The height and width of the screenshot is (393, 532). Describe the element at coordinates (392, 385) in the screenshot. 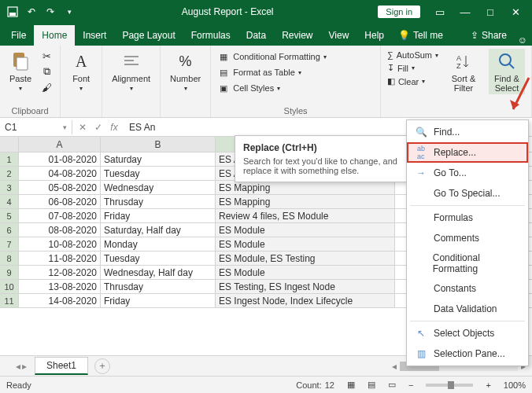

I see `view-break-icon: ▭` at that location.